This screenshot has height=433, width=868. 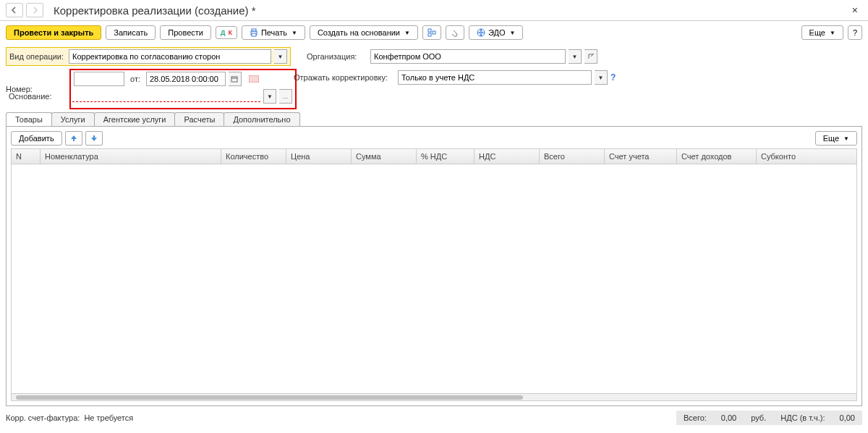 I want to click on tab-goods: Товары, so click(x=29, y=119).